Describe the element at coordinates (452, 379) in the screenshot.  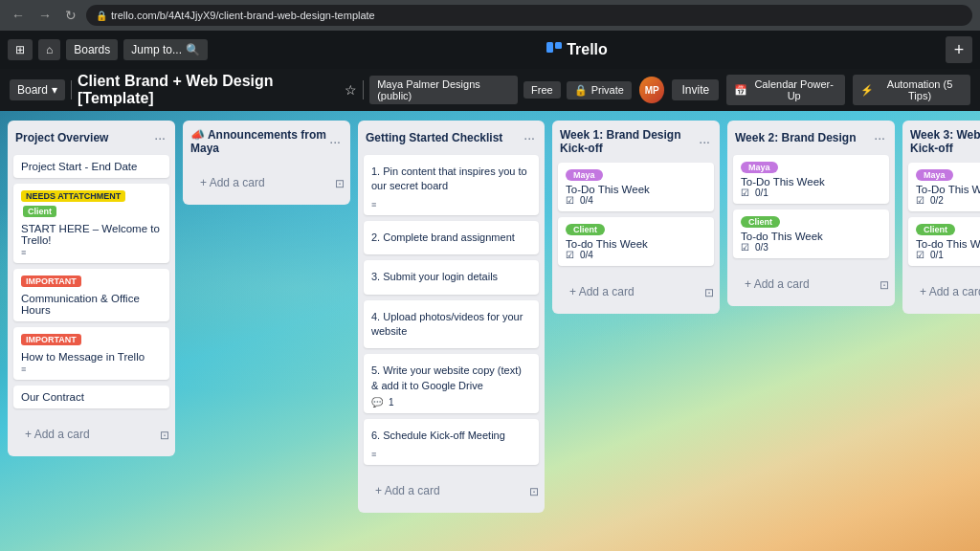
I see `card-text: 5. Write your website copy (text) & add …` at that location.